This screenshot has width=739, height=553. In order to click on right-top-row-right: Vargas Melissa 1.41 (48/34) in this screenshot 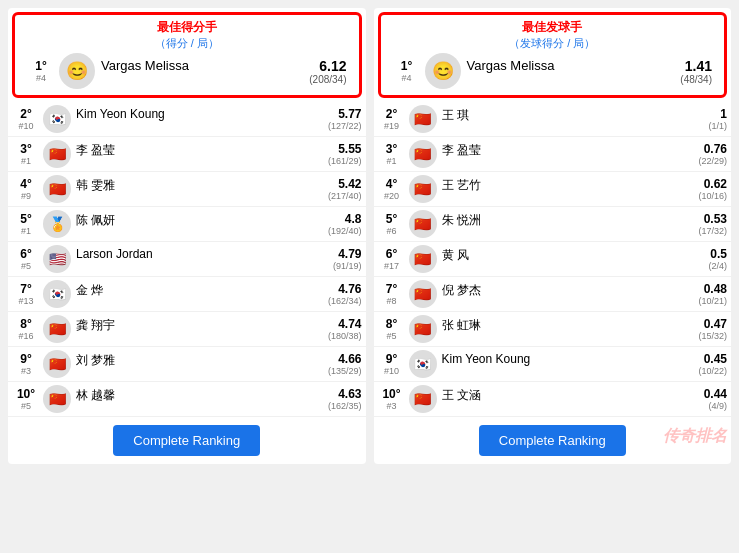, I will do `click(590, 72)`.